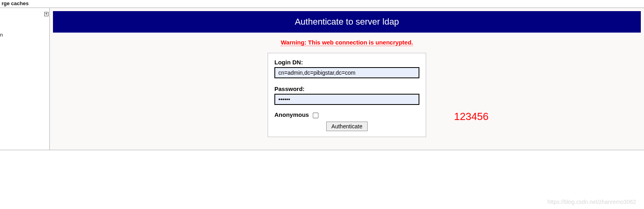  Describe the element at coordinates (347, 89) in the screenshot. I see `password-label: Password:` at that location.